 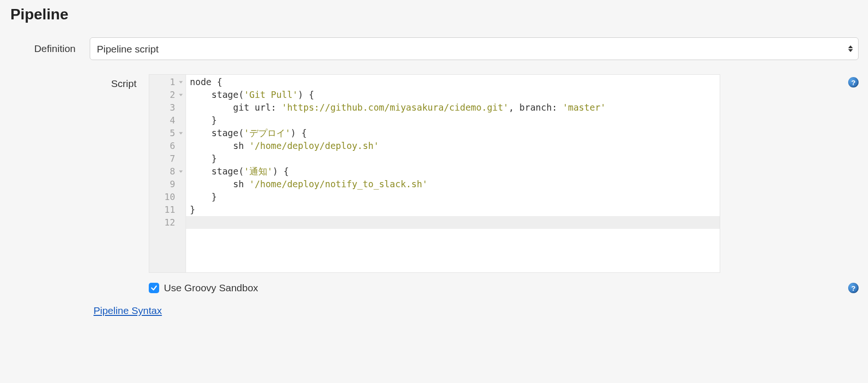 I want to click on definition-row: Definition Pipeline script, so click(x=434, y=49).